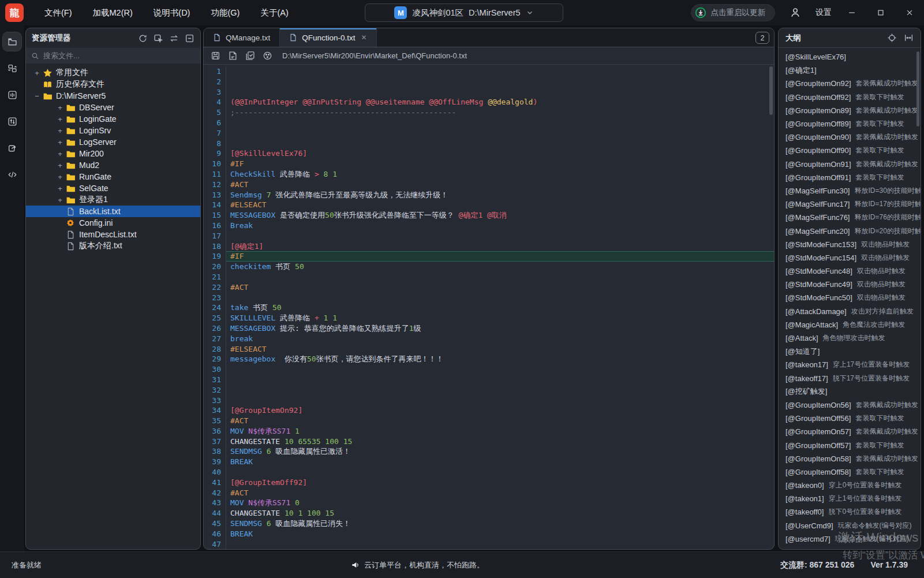  What do you see at coordinates (489, 411) in the screenshot?
I see `code-line-34: 34[@GroupItemOn92]` at bounding box center [489, 411].